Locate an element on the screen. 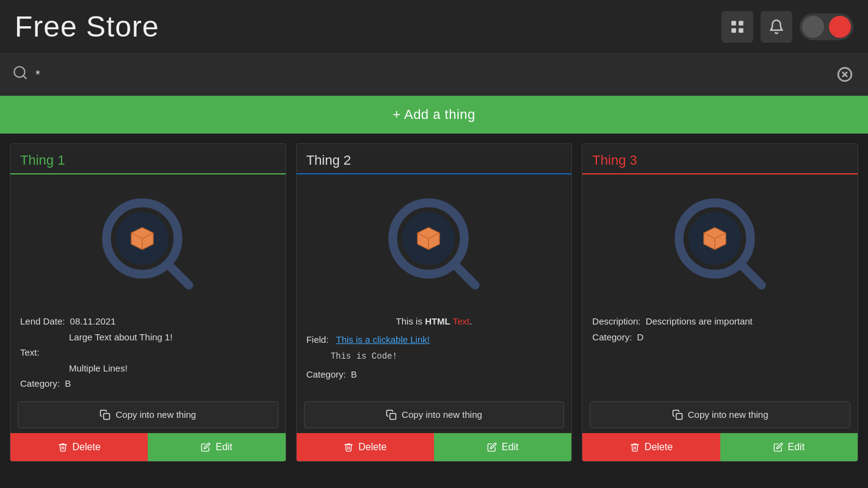 The height and width of the screenshot is (488, 868). copy-button-thing2: Copy into new thing is located at coordinates (435, 415).